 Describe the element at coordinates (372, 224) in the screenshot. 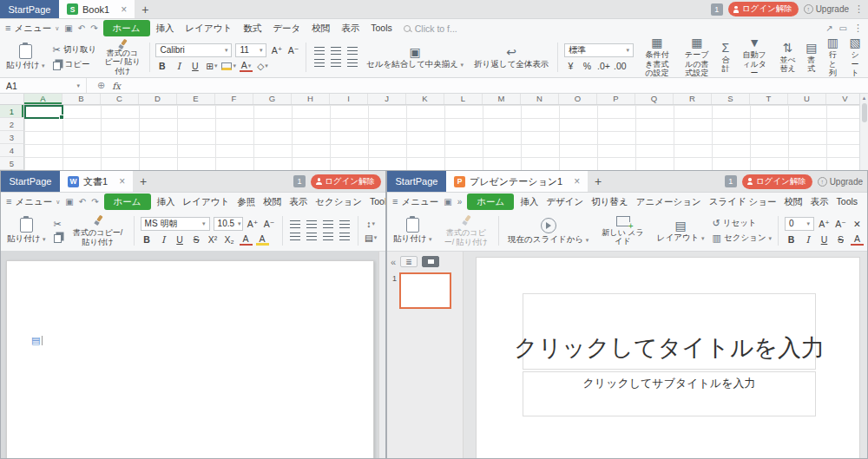

I see `line-spacing-button: ↕▾` at that location.